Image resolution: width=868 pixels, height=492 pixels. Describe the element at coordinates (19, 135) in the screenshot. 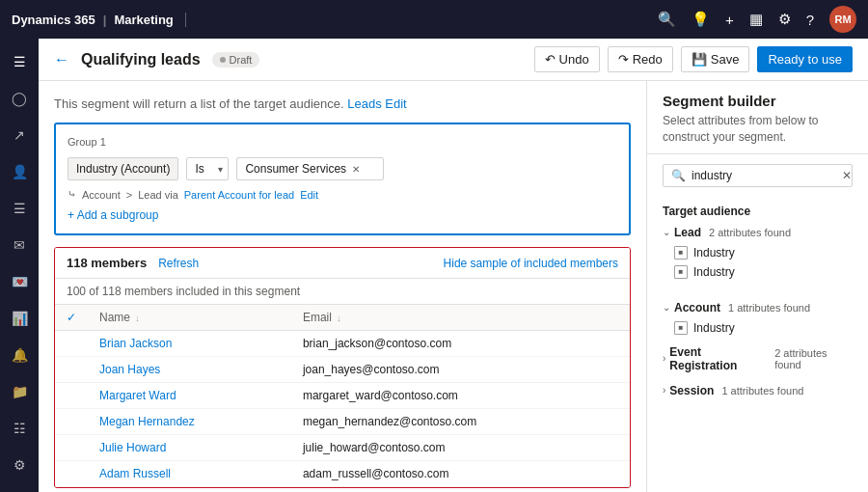

I see `sidebar-recent-icon: ↗` at that location.